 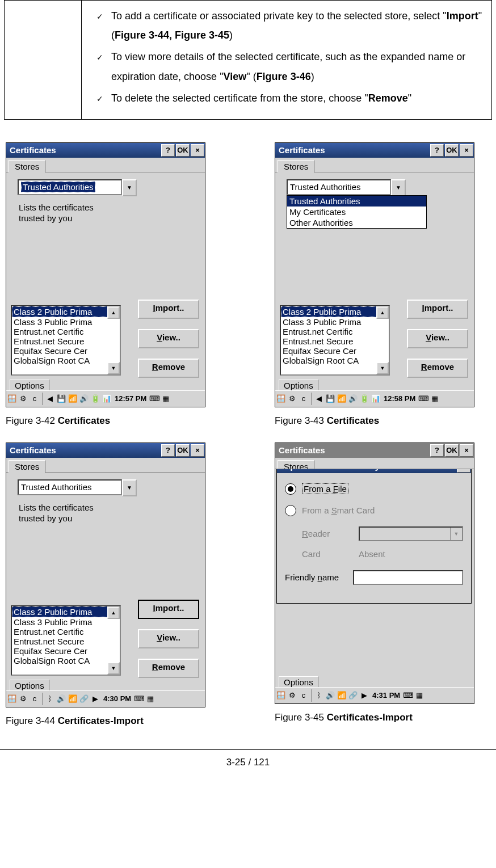 I want to click on bluetooth-icon: ᛒ, so click(x=319, y=696).